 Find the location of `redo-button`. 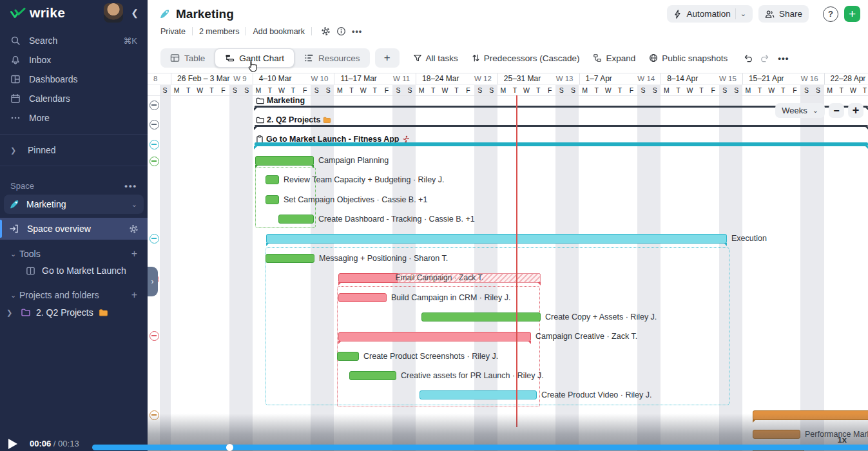

redo-button is located at coordinates (765, 58).